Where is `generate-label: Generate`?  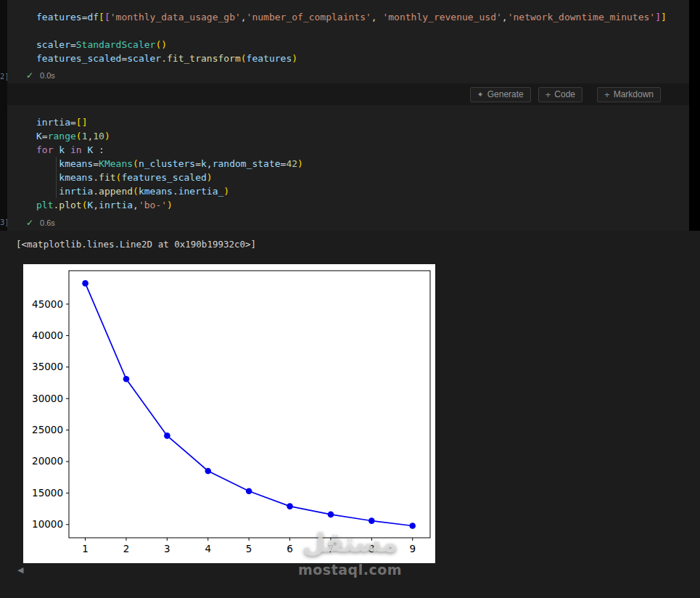 generate-label: Generate is located at coordinates (506, 94).